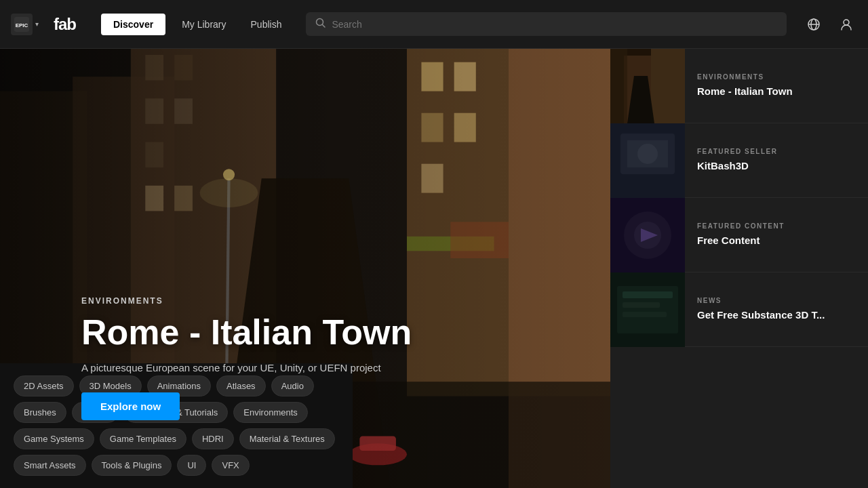 The width and height of the screenshot is (868, 488). Describe the element at coordinates (247, 332) in the screenshot. I see `hero-title: Rome - Italian Town` at that location.